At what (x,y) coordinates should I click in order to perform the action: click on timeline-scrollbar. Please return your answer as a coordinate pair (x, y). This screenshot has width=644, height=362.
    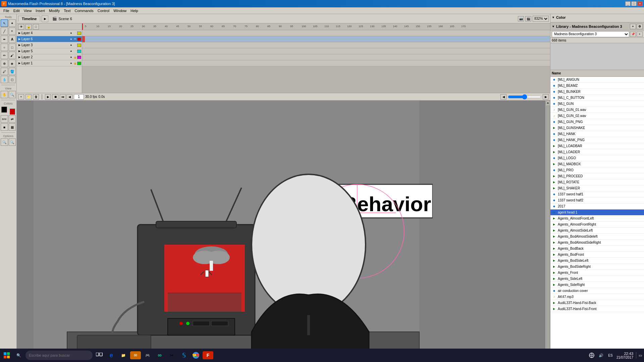
    Looking at the image, I should click on (525, 97).